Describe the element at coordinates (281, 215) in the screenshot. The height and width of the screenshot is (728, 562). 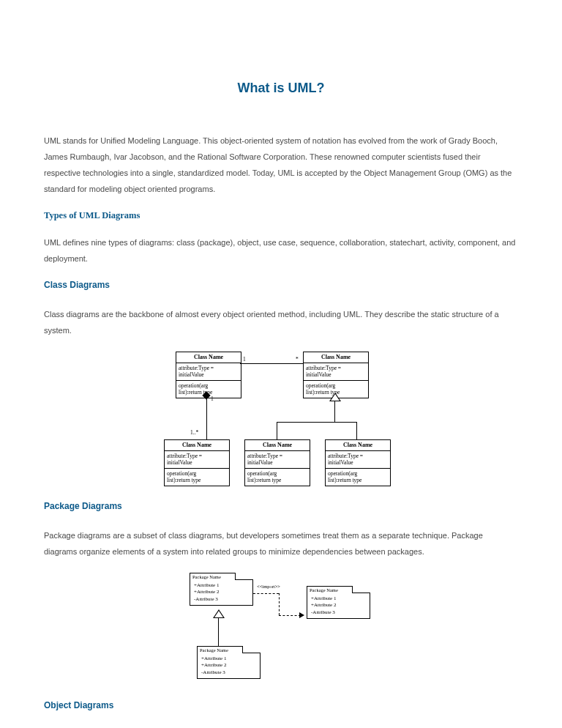
I see `types-heading: Types of UML Diagrams` at that location.